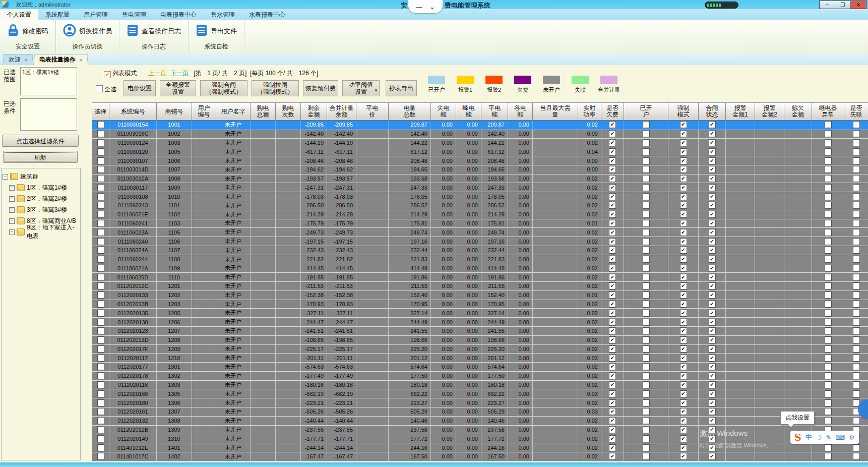  Describe the element at coordinates (223, 14) in the screenshot. I see `menu-tab: 售水管理` at that location.